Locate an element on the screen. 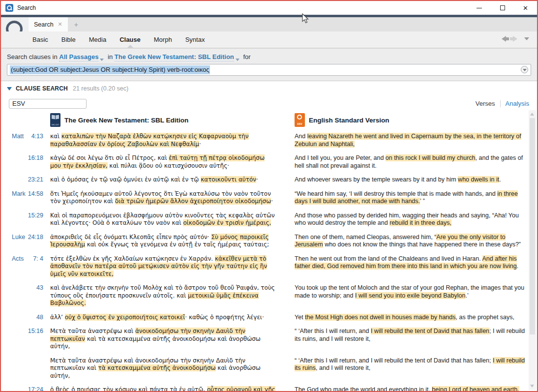 The image size is (538, 392). greek-cell: κἀγὼ δέ σοι λέγω ὅτι σὺ εἶ Πέτρος, καὶ ἐ… is located at coordinates (166, 162).